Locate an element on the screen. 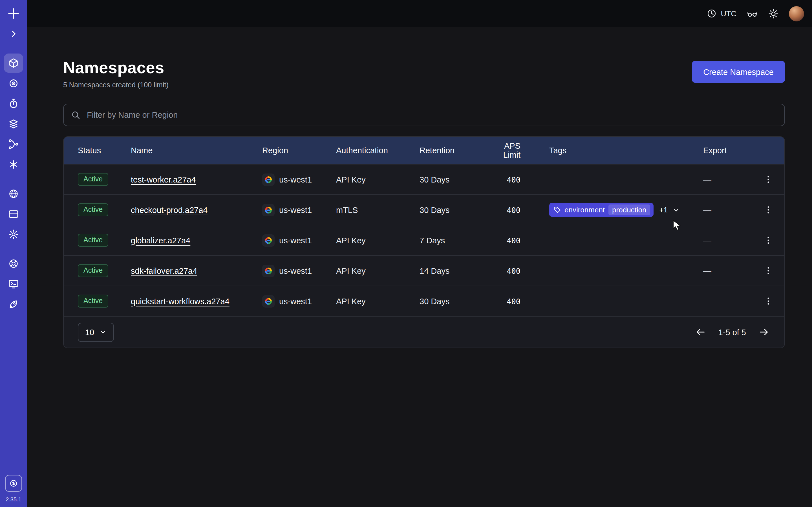 The height and width of the screenshot is (507, 812). tag-more-count: +1 is located at coordinates (664, 210).